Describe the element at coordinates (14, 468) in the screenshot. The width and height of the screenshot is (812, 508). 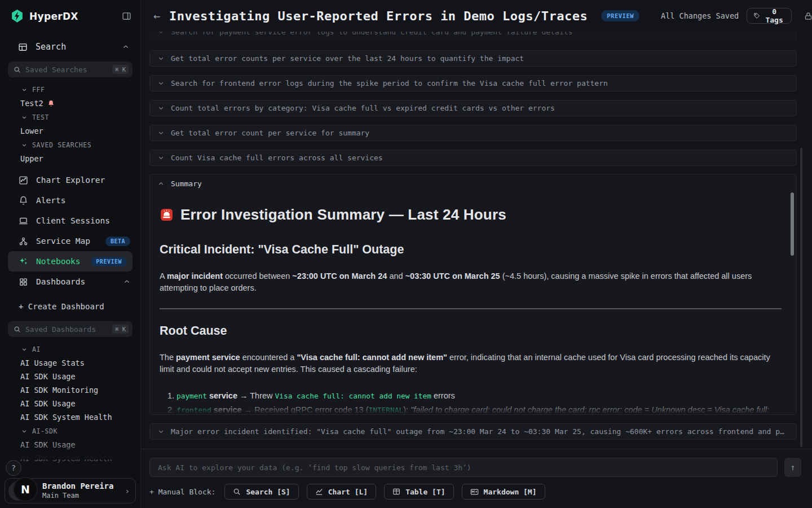
I see `question-mark-icon: ?` at that location.